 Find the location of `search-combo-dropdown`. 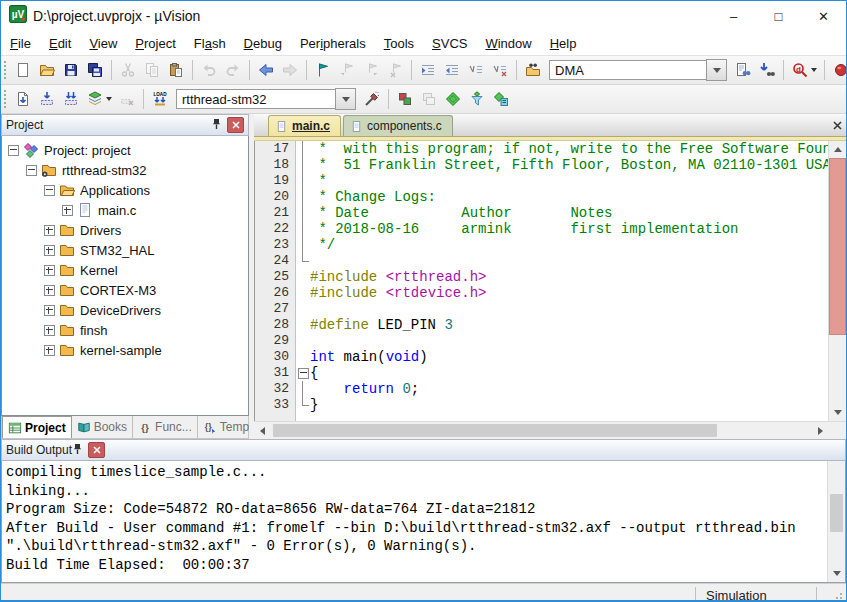

search-combo-dropdown is located at coordinates (716, 70).